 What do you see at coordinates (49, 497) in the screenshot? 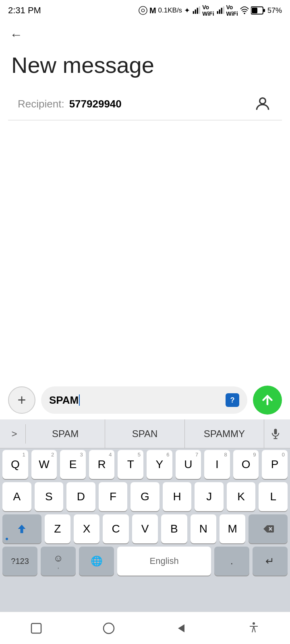
I see `key-s: S` at bounding box center [49, 497].